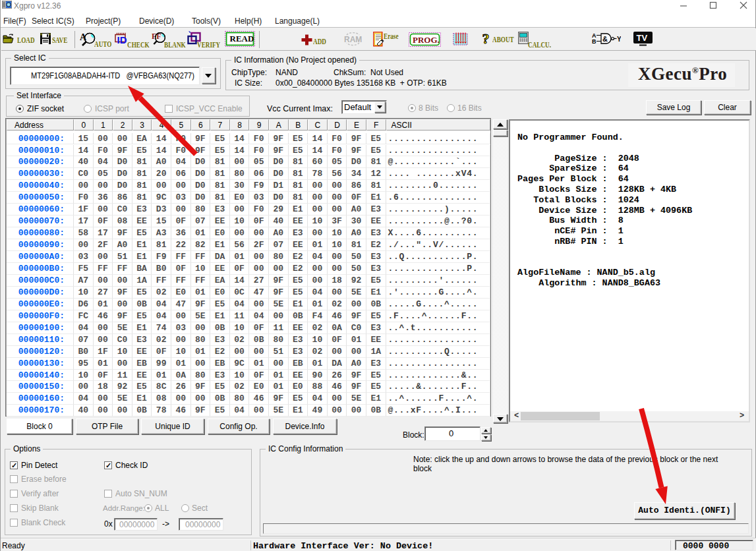  I want to click on svg-text: PROG., so click(426, 40).